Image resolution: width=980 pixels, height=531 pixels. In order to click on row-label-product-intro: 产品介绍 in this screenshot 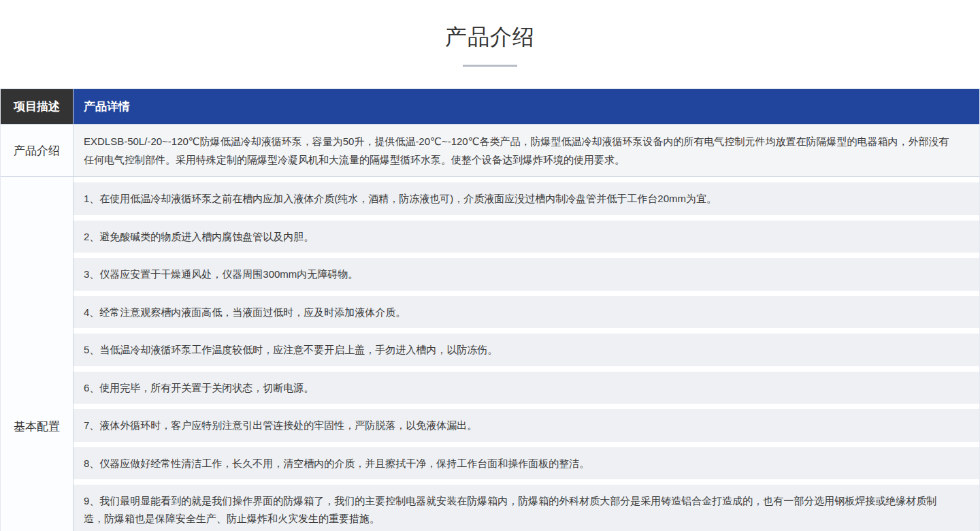, I will do `click(37, 150)`.